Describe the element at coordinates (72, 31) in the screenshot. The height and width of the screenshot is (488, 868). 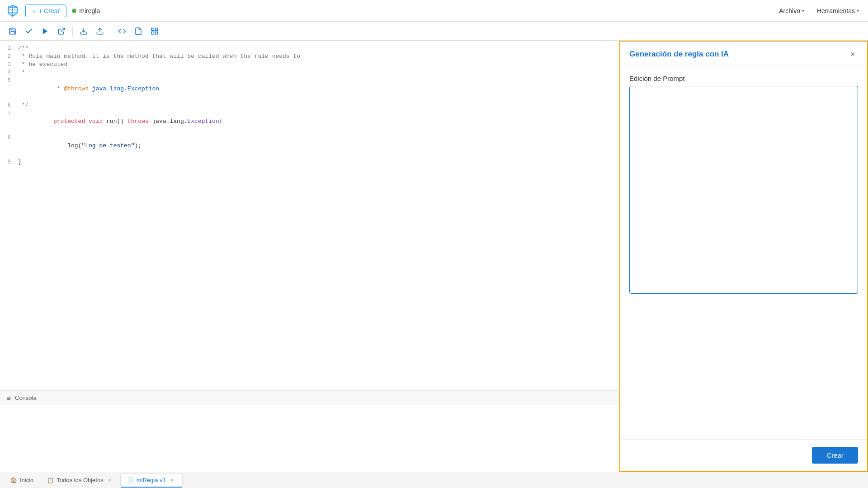
I see `toolbar-separator` at that location.